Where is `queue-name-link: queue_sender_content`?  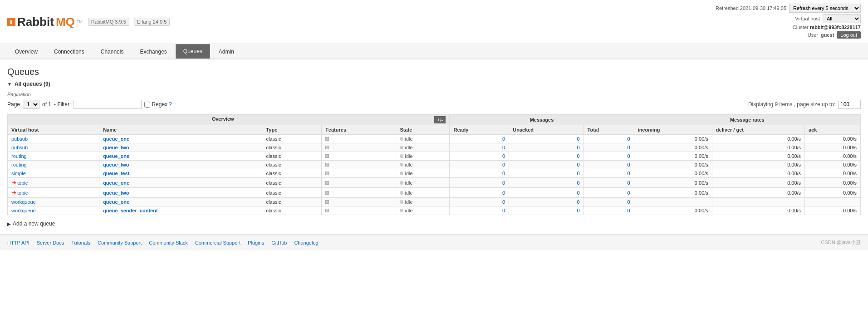 queue-name-link: queue_sender_content is located at coordinates (130, 211).